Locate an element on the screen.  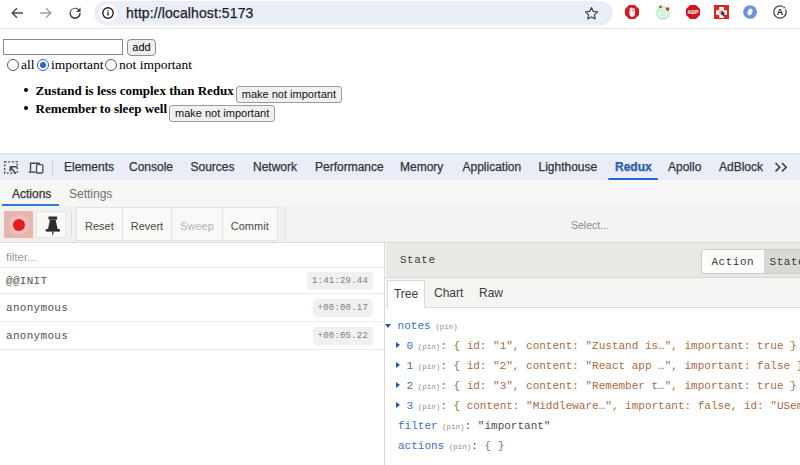
svg-text: ABP is located at coordinates (694, 12).